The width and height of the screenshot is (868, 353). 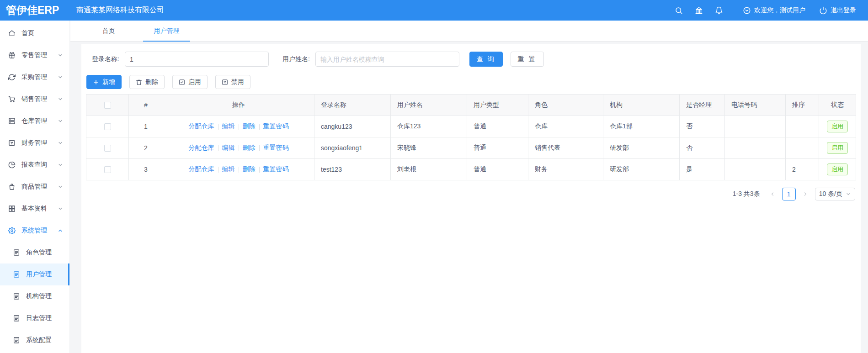 I want to click on add-button: 新增, so click(x=104, y=82).